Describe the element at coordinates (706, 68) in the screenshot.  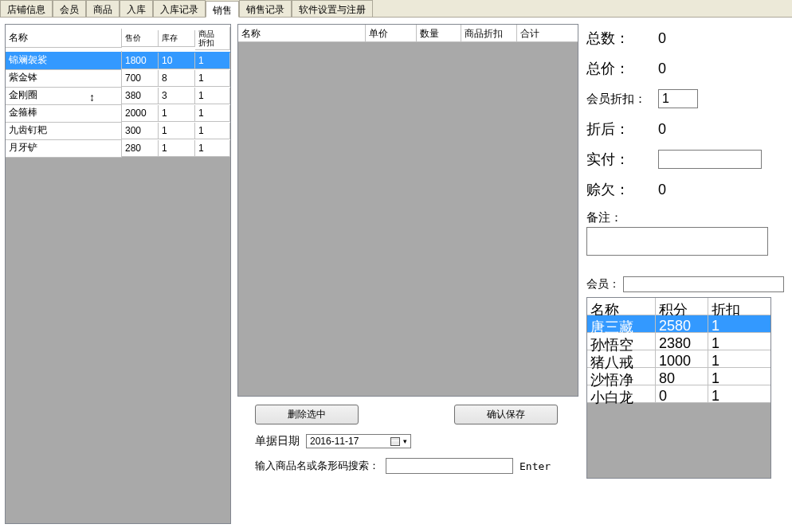
I see `total-amt-value: 0` at that location.